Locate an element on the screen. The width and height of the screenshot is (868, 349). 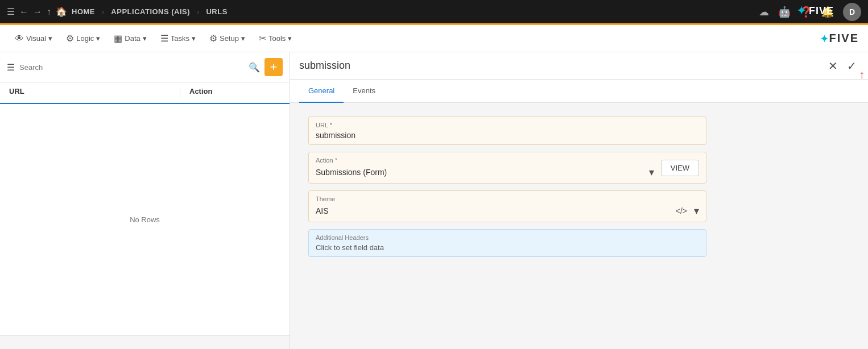
theme-field-label: Theme is located at coordinates (507, 199).